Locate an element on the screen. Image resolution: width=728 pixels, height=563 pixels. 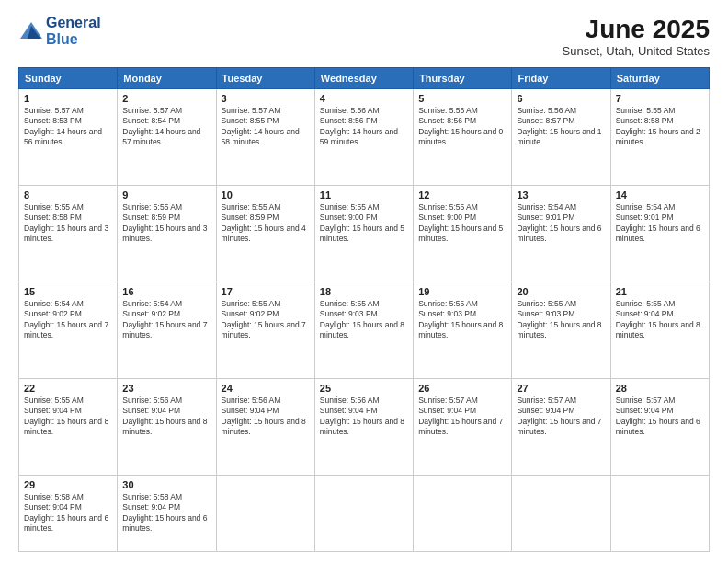
day-number: 5 is located at coordinates (462, 98).